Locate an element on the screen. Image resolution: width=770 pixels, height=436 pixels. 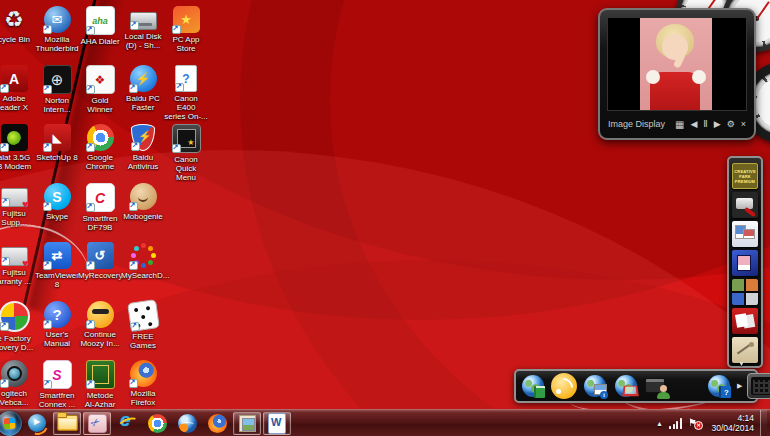
printer-support-button is located at coordinates (657, 386).